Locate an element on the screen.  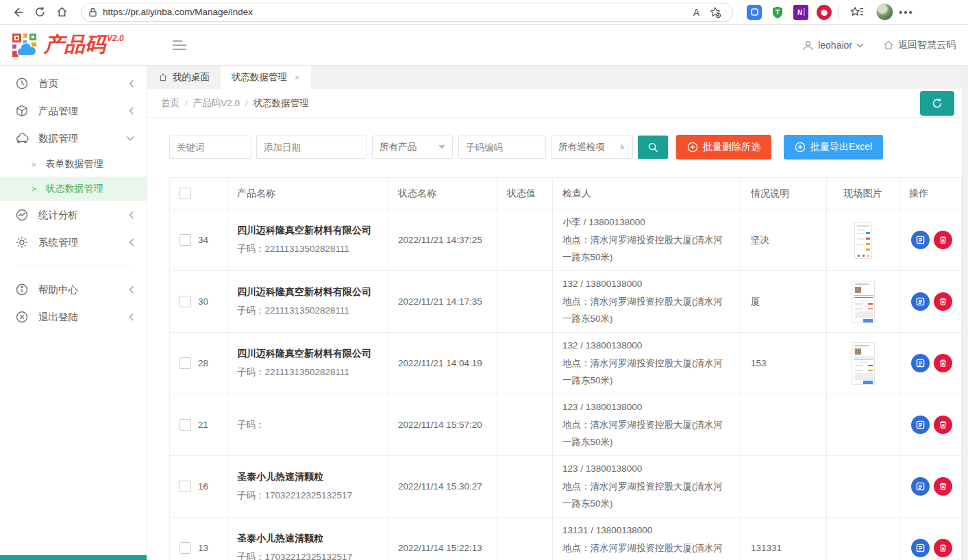
collapse-menu-icon is located at coordinates (179, 45).